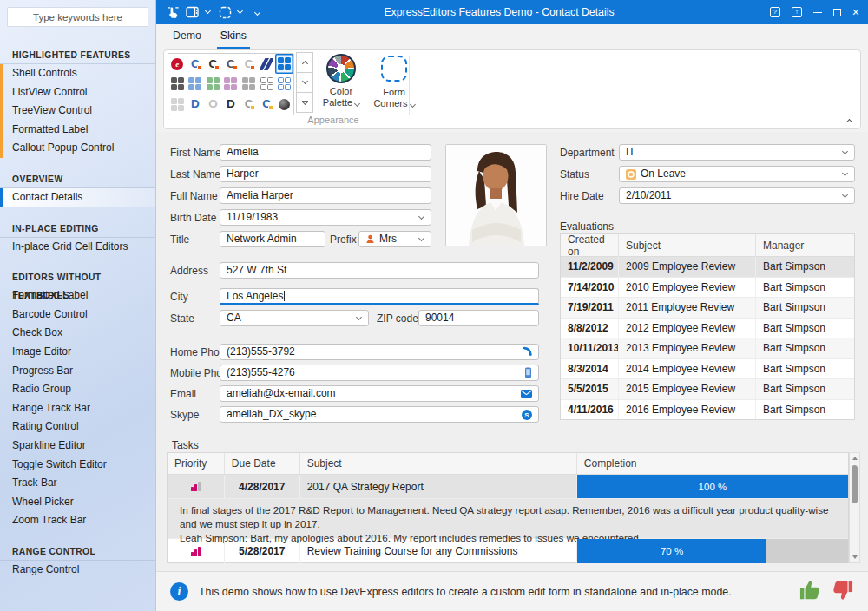 The height and width of the screenshot is (611, 868). I want to click on mobile-phone-field: (213)555-4276, so click(379, 373).